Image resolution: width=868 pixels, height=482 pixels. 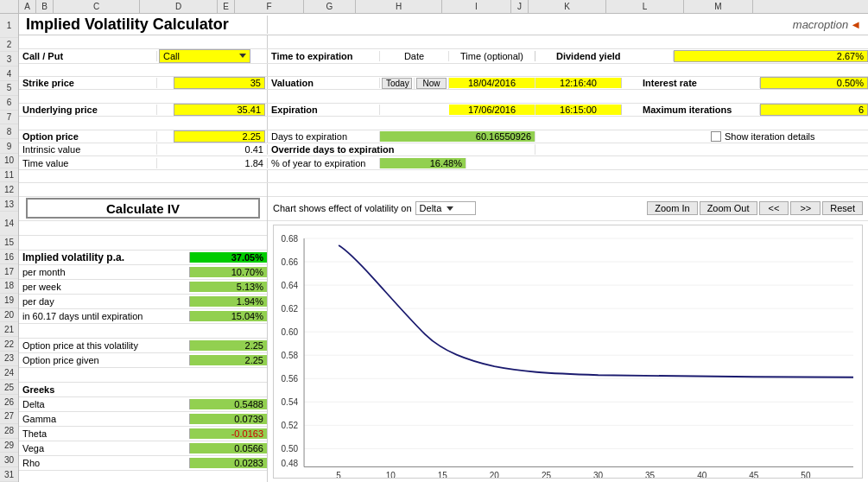 What do you see at coordinates (104, 463) in the screenshot?
I see `rho-label: Rho` at bounding box center [104, 463].